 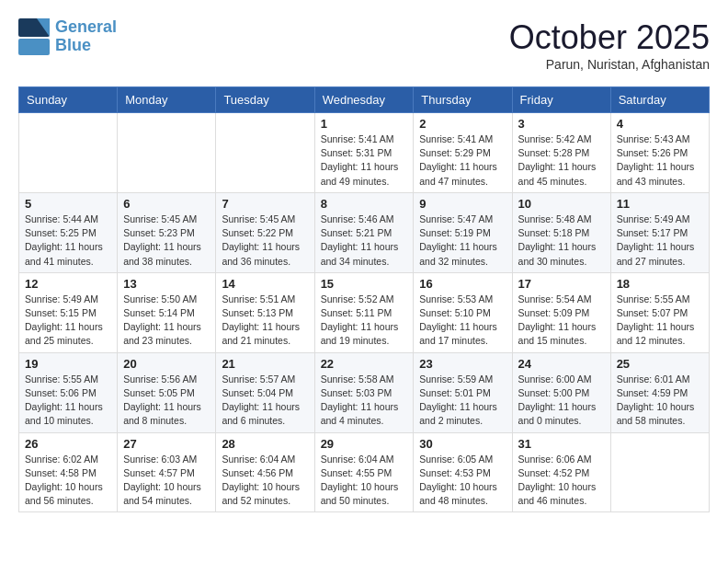 I want to click on day-number: 14, so click(x=265, y=283).